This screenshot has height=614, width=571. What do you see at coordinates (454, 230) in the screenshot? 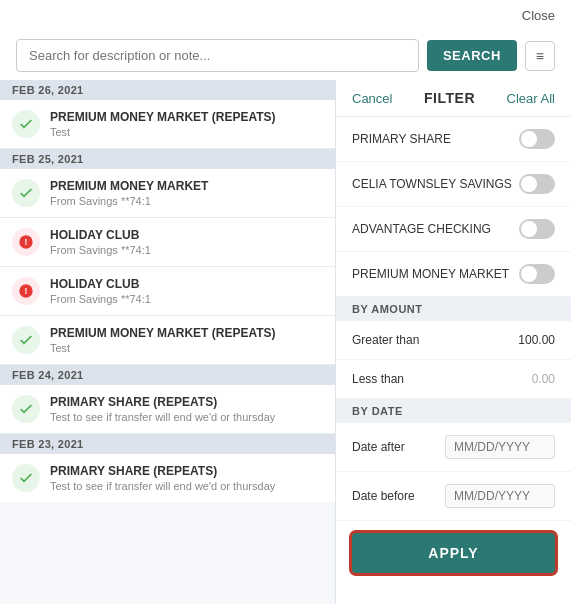
I see `account-row-2: ADVANTAGE CHECKING` at bounding box center [454, 230].